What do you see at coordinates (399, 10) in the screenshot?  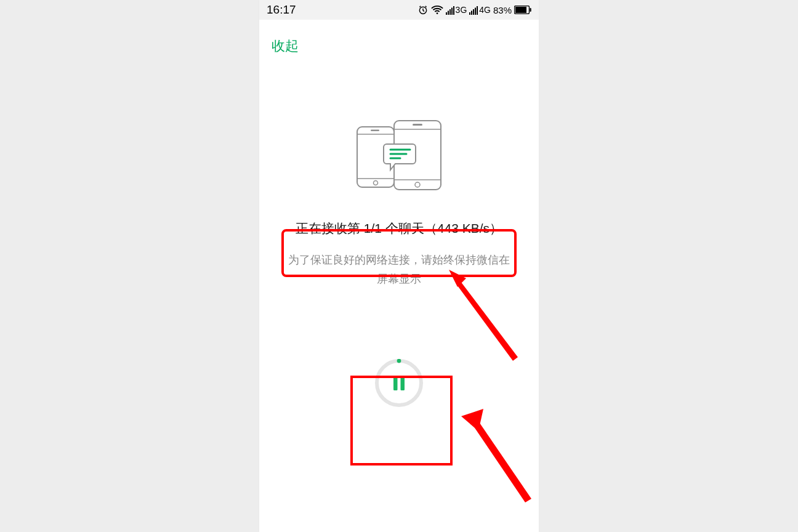 I see `status-bar: 16:17` at bounding box center [399, 10].